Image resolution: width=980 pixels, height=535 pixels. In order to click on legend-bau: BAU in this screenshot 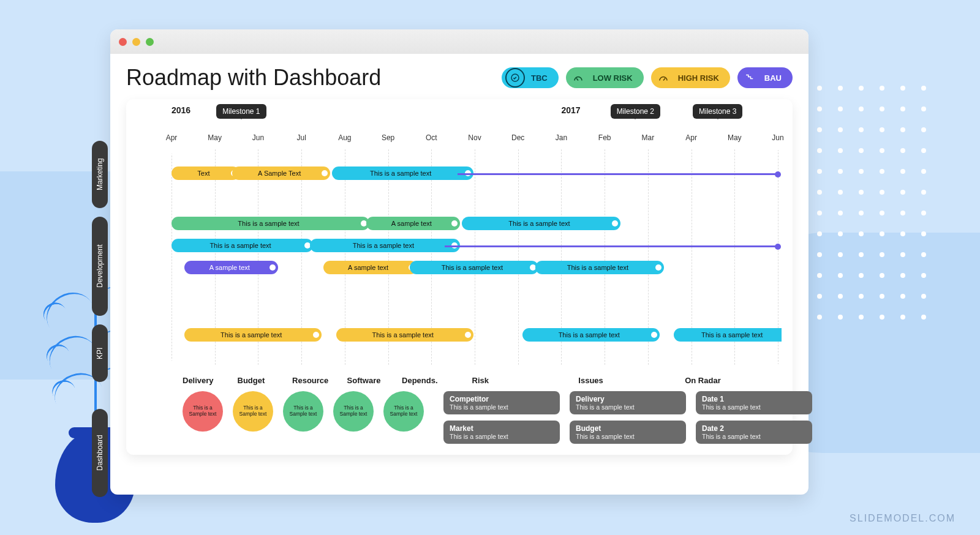, I will do `click(765, 78)`.